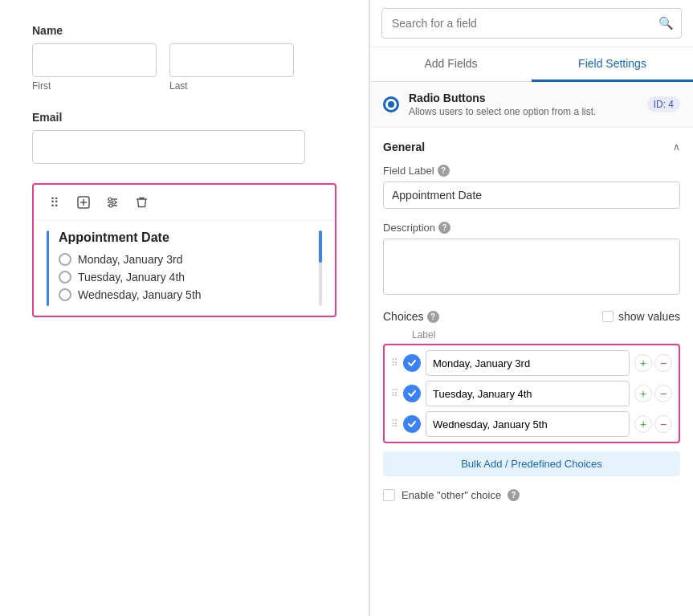 The image size is (693, 616). I want to click on choice-add-1: +, so click(643, 394).